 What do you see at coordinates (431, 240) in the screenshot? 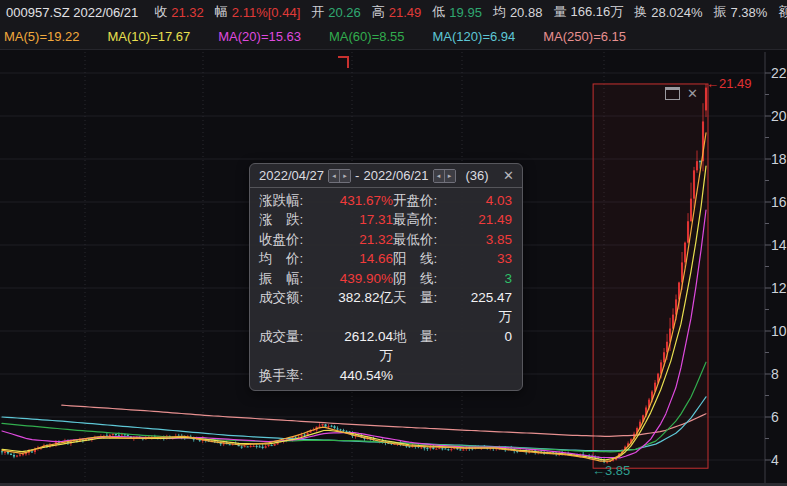
I see `stat-label-low: 最低价:` at bounding box center [431, 240].